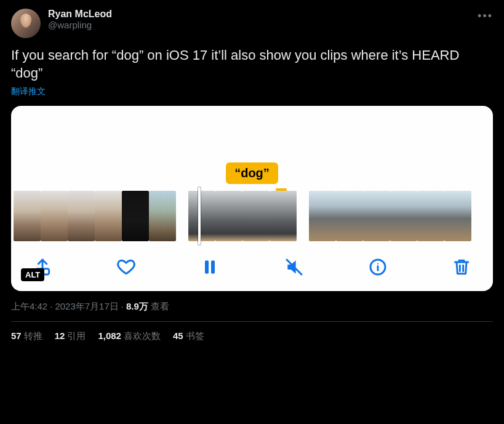 The image size is (504, 424). Describe the element at coordinates (129, 336) in the screenshot. I see `stat-likes: 1,082喜欢次数` at that location.